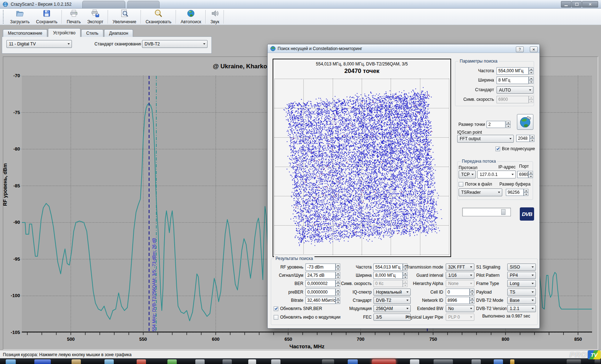 The width and height of the screenshot is (601, 364). I want to click on taskbar-dark-app, so click(227, 362).